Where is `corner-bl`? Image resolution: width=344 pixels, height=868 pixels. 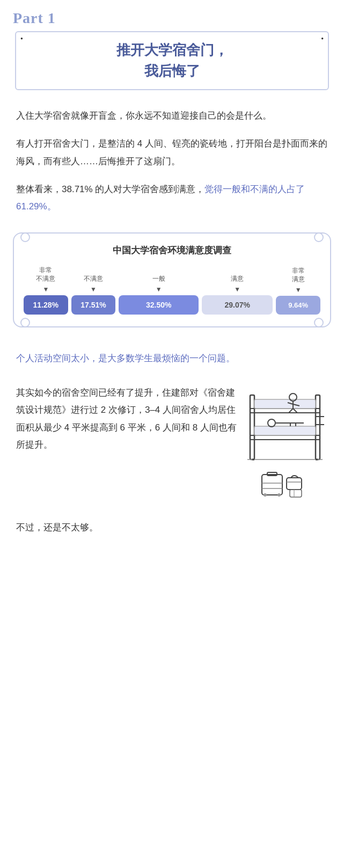
corner-bl is located at coordinates (25, 323).